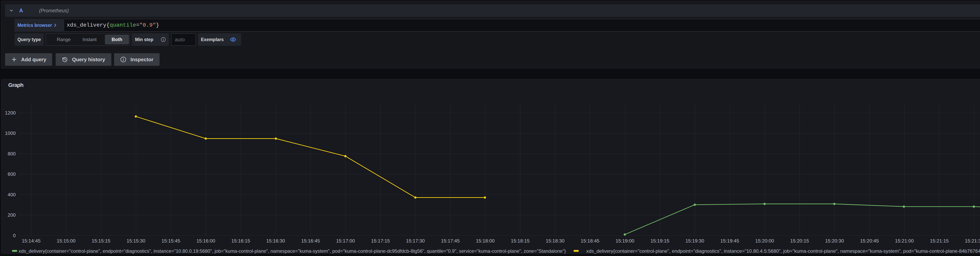  Describe the element at coordinates (171, 241) in the screenshot. I see `svg-text: 15:15:45` at that location.